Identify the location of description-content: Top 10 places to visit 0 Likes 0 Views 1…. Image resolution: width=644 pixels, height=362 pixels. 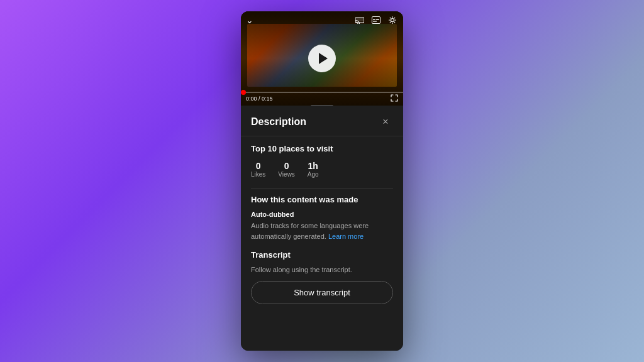
(322, 224).